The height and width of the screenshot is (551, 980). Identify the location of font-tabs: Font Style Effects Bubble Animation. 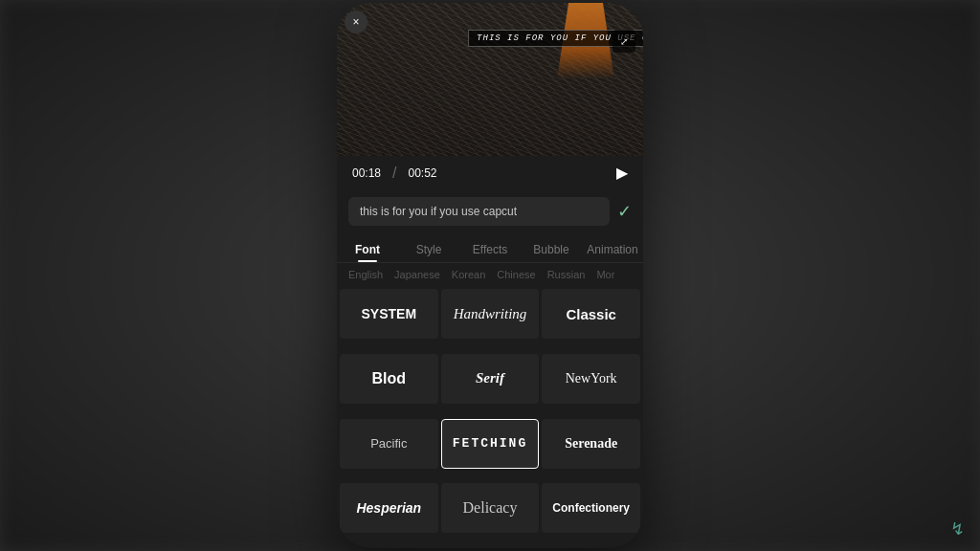
(490, 249).